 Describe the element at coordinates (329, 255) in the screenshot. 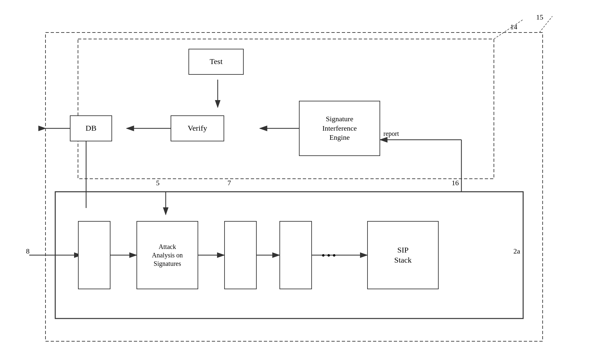

I see `dots-indicator: • • •` at that location.